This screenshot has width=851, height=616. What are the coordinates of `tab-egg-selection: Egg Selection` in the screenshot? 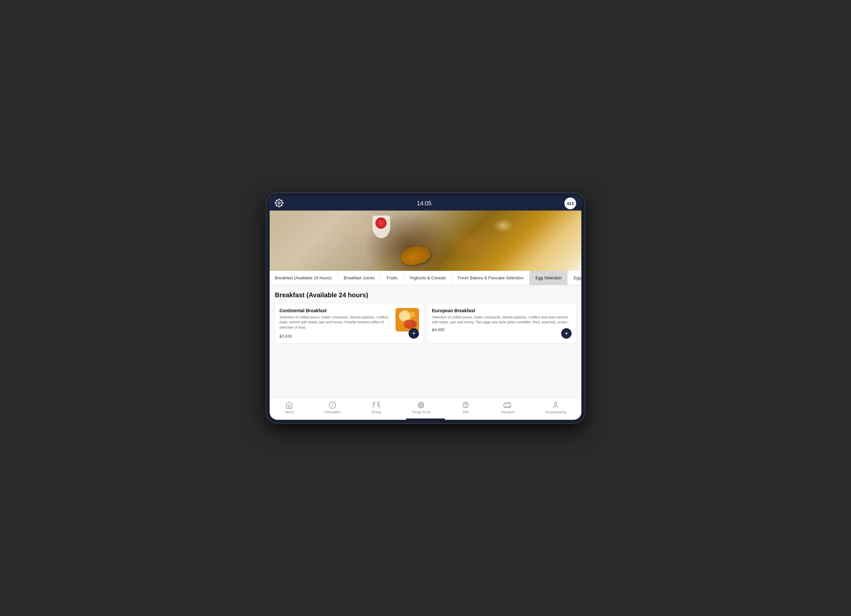 It's located at (549, 278).